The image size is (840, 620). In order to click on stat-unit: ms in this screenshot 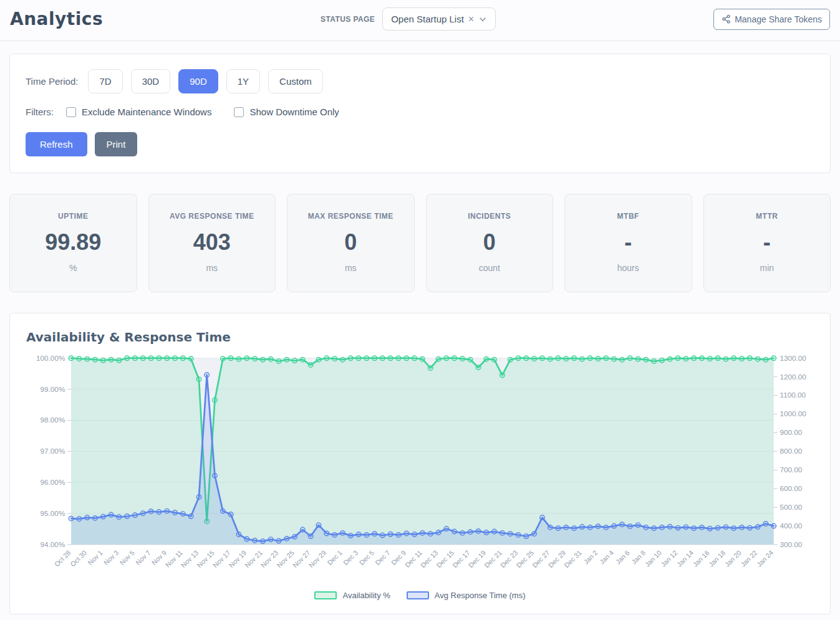, I will do `click(212, 268)`.